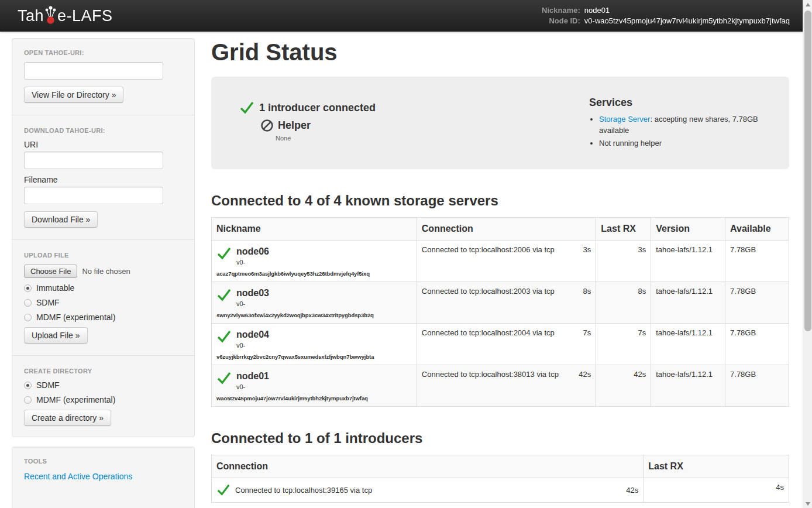 Image resolution: width=812 pixels, height=508 pixels. Describe the element at coordinates (807, 5) in the screenshot. I see `scrollbar-up-arrow-icon` at that location.